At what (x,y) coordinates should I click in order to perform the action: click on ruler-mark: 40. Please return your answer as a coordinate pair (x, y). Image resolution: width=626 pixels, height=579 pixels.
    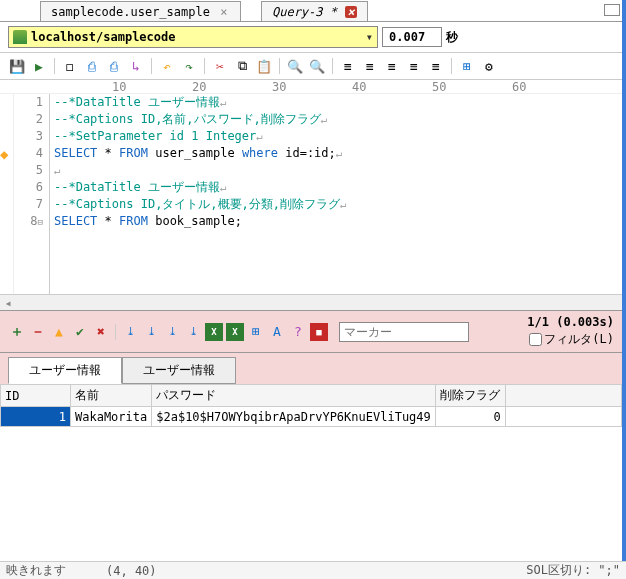
    Looking at the image, I should click on (359, 87).